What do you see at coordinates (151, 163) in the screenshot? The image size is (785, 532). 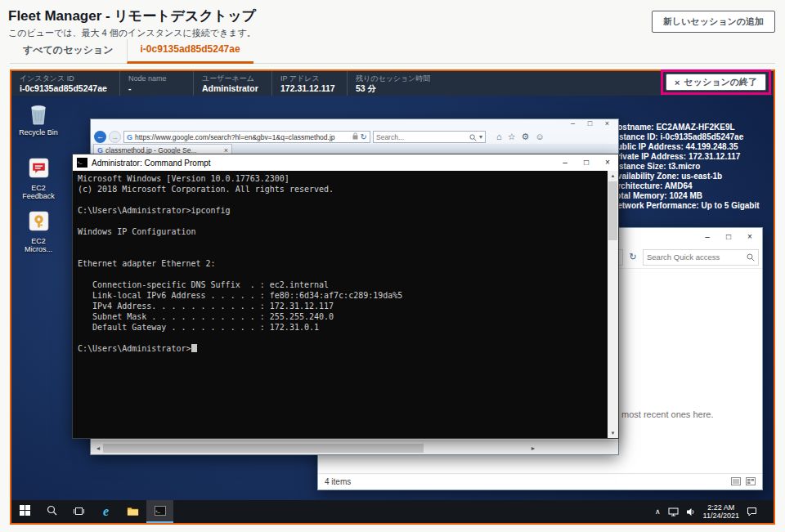 I see `cmd-window-title: Administrator: Command Prompt` at bounding box center [151, 163].